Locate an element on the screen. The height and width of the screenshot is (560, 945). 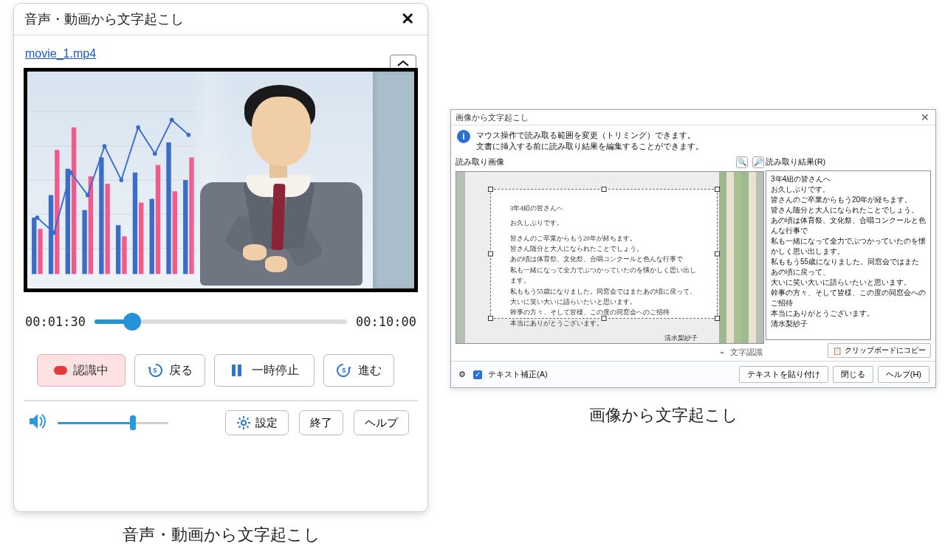
presenter-figure is located at coordinates (302, 180).